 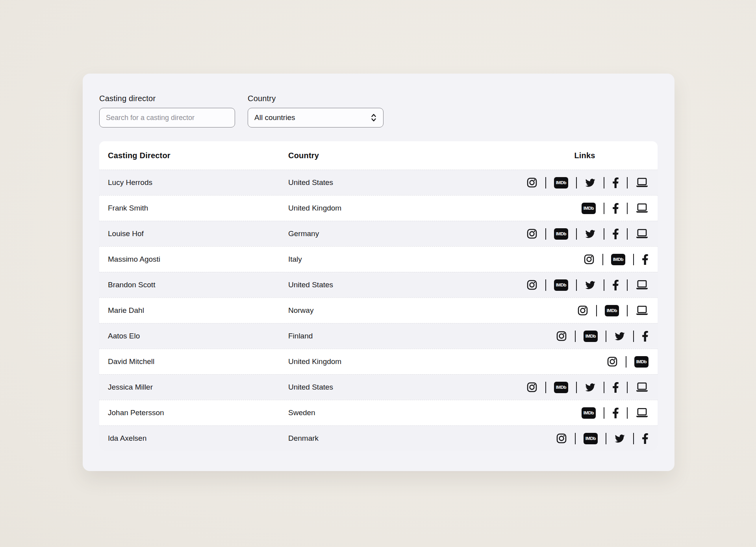 I want to click on header-links: Links, so click(x=589, y=156).